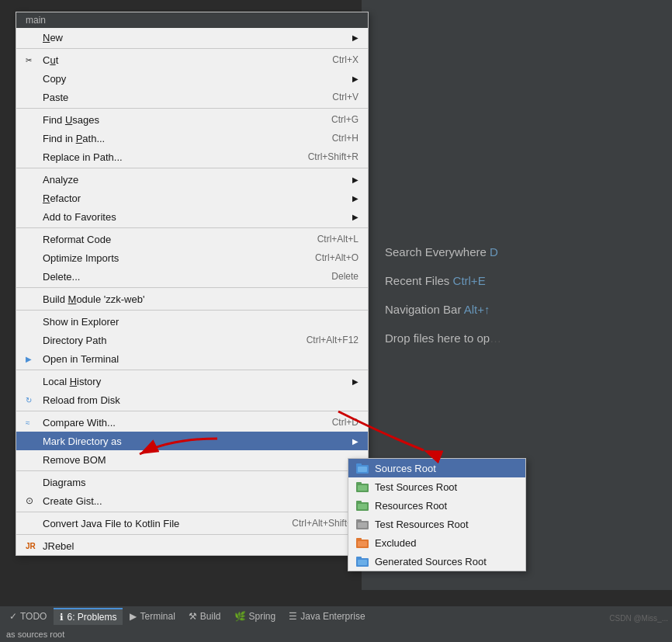 Image resolution: width=672 pixels, height=642 pixels. I want to click on reformat-shortcut: Ctrl+Alt+L, so click(338, 239).